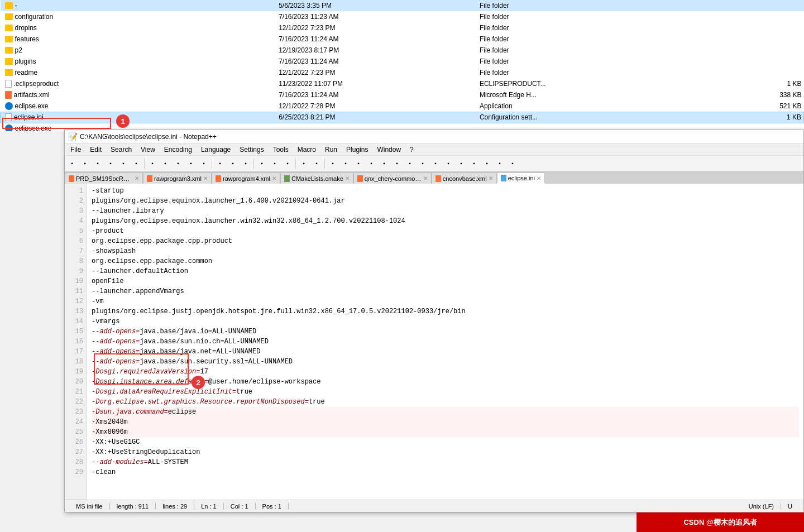  I want to click on toolbar-btn-close: ▪, so click(111, 164).